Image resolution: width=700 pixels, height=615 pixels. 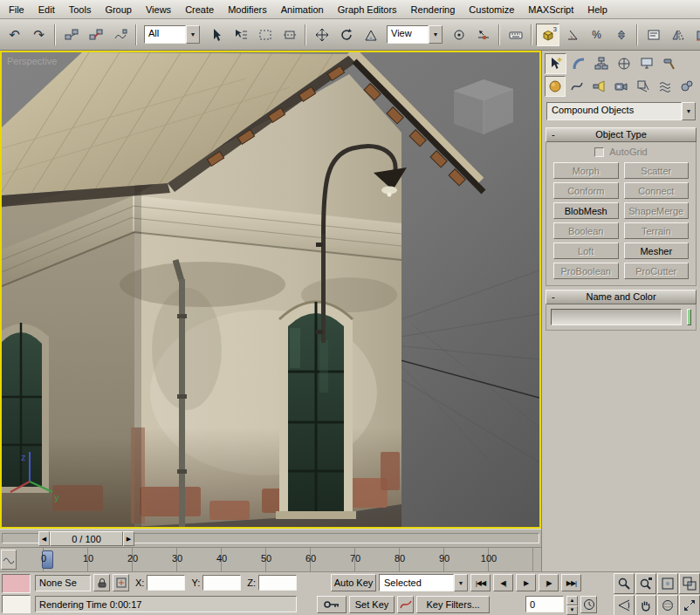 I want to click on menu-create: Create, so click(x=199, y=10).